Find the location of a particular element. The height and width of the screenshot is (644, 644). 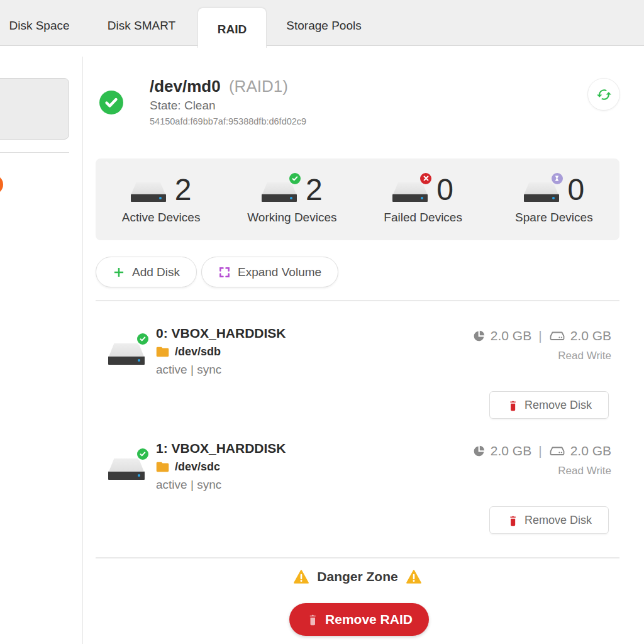

sidebar-raid-card is located at coordinates (35, 109).